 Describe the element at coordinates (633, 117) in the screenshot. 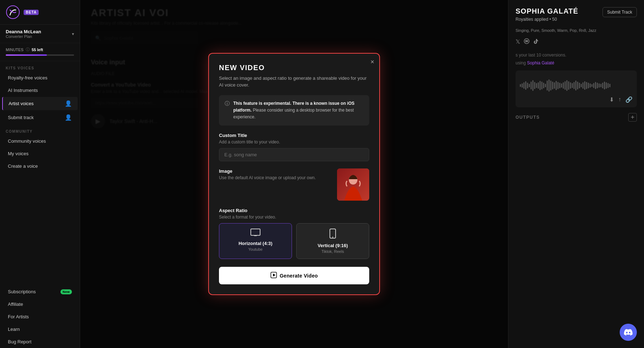

I see `add-output-icon: +` at that location.